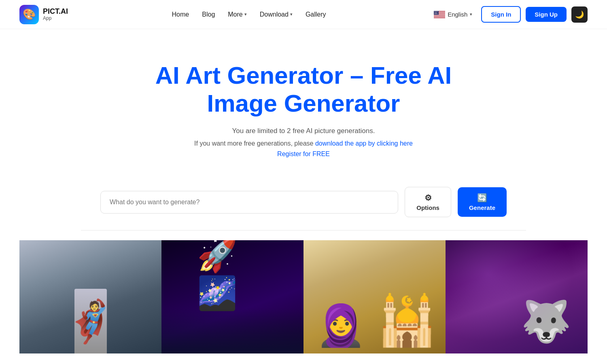  Describe the element at coordinates (316, 15) in the screenshot. I see `nav-gallery: Gallery` at that location.